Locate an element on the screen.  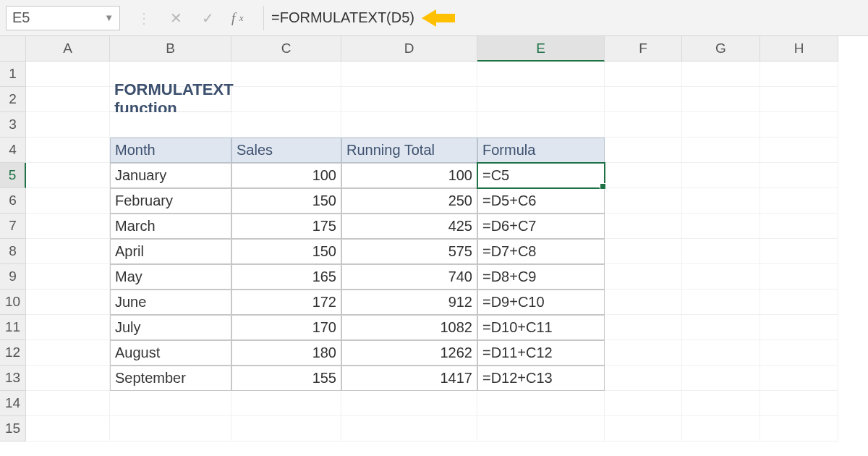
row-header-11: 11 is located at coordinates (13, 327).